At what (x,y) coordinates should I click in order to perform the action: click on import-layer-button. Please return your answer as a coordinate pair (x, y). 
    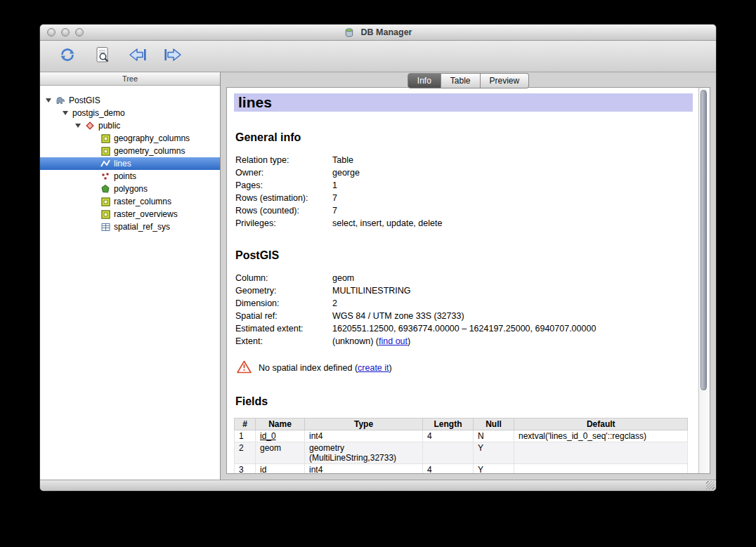
    Looking at the image, I should click on (138, 56).